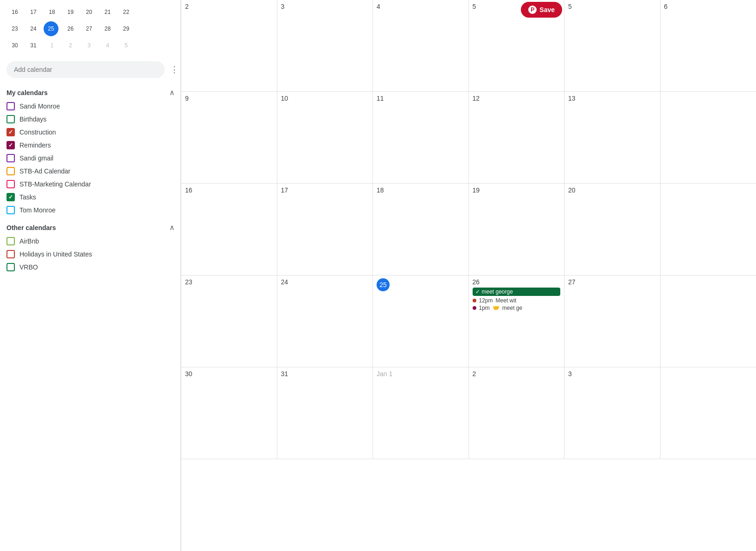 Image resolution: width=756 pixels, height=551 pixels. I want to click on mini-day-28: 28, so click(108, 29).